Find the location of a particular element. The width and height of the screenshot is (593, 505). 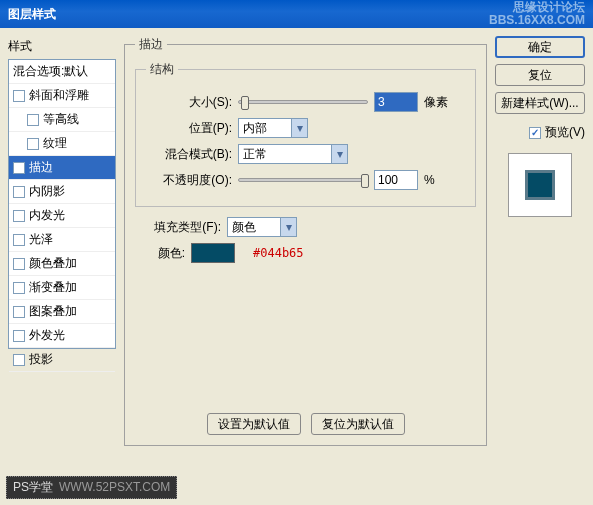

preview-label: 预览(V) is located at coordinates (565, 132).